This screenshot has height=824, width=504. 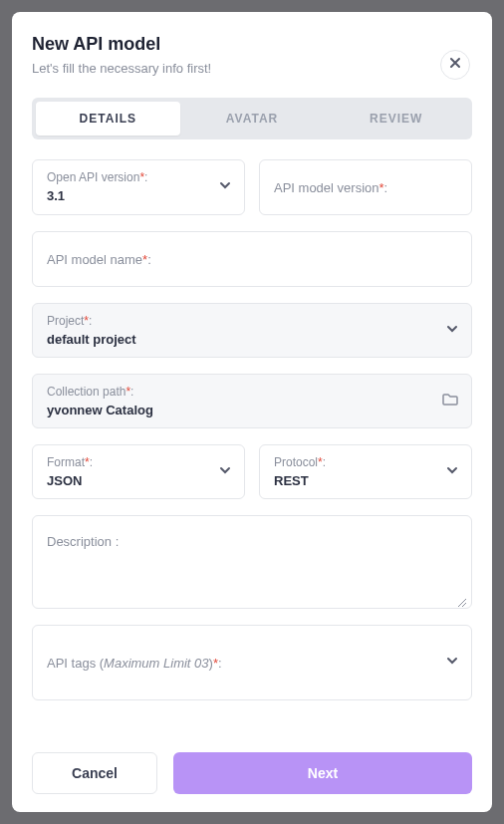 What do you see at coordinates (252, 44) in the screenshot?
I see `modal-title: New API model` at bounding box center [252, 44].